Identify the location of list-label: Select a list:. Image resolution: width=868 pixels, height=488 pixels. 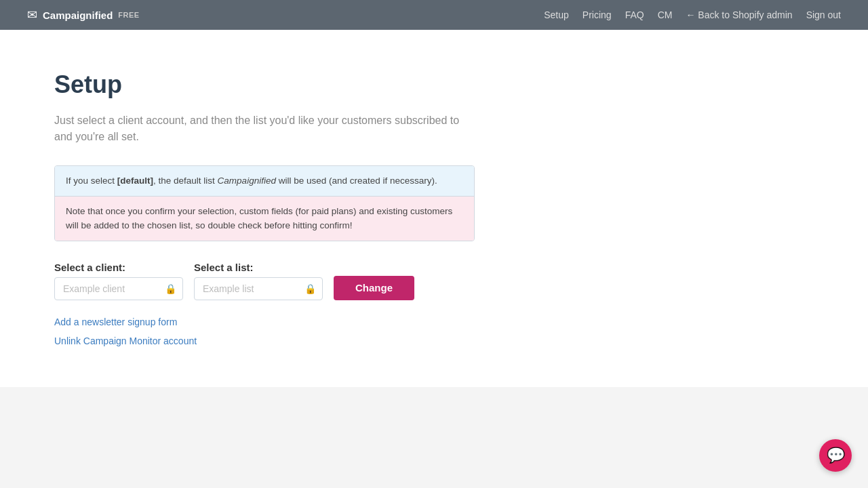
(258, 267).